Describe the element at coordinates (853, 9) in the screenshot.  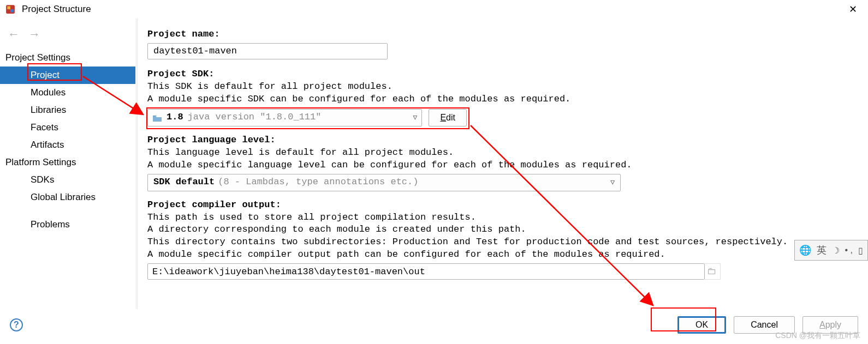
I see `close-icon: ✕` at that location.